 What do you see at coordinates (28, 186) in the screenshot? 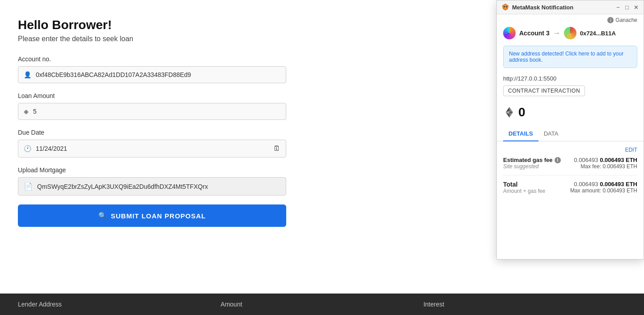
I see `file-icon: 📄` at bounding box center [28, 186].